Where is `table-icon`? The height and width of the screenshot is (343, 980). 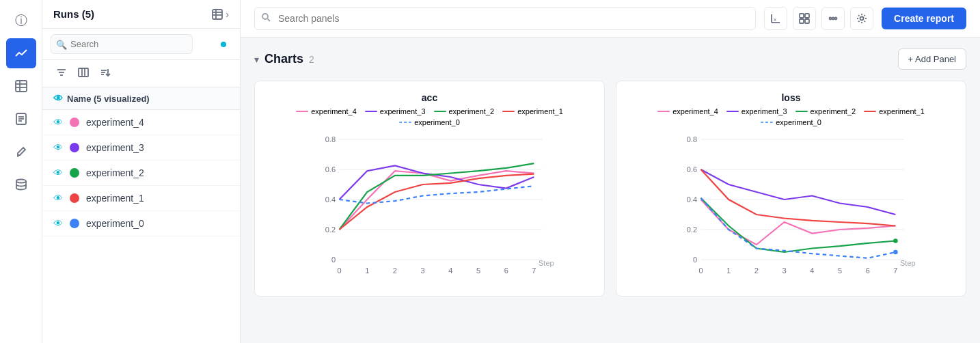 table-icon is located at coordinates (21, 86).